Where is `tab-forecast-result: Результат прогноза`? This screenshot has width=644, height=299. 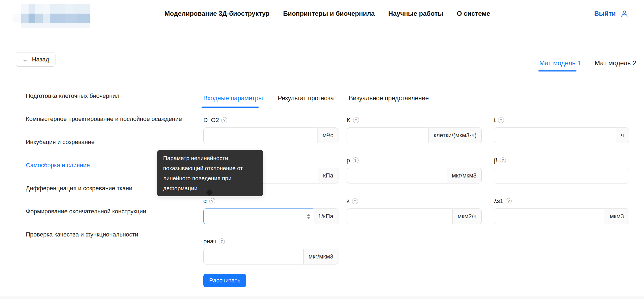
tab-forecast-result: Результат прогноза is located at coordinates (306, 101).